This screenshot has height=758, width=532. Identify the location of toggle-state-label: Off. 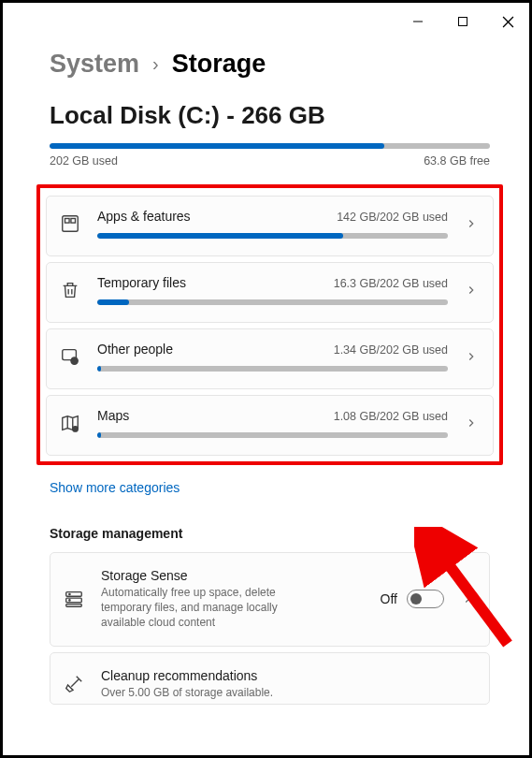
(389, 599).